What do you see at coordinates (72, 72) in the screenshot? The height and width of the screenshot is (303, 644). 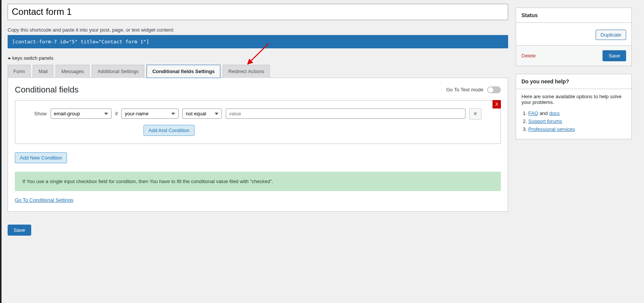 I see `tab-messages: Messages` at bounding box center [72, 72].